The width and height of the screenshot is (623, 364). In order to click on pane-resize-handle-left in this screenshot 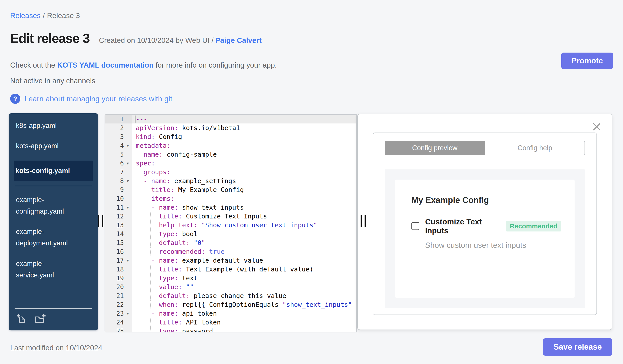, I will do `click(101, 221)`.